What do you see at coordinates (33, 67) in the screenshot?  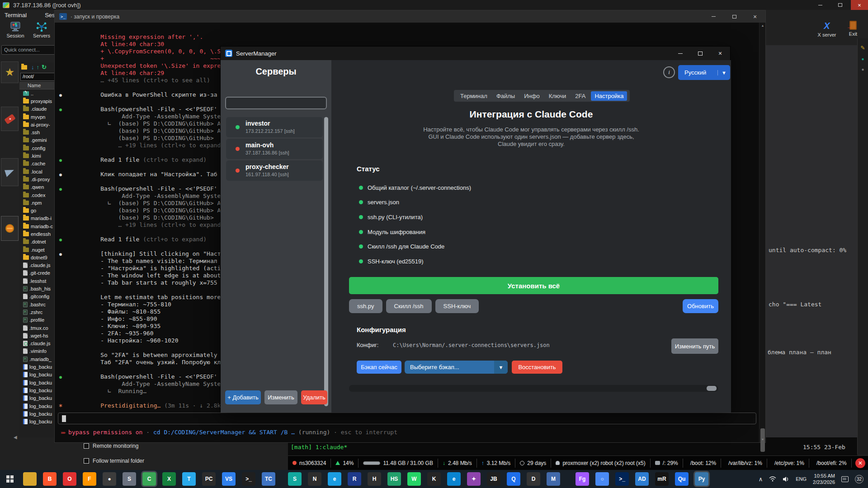 I see `download-icon: ↓` at bounding box center [33, 67].